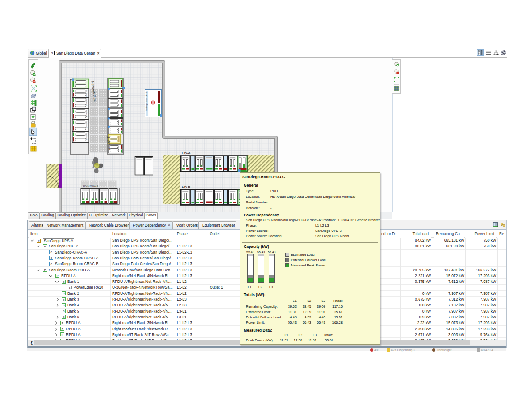 The image size is (532, 399). Describe the element at coordinates (90, 186) in the screenshot. I see `svg-text: Dev-Row-A` at that location.